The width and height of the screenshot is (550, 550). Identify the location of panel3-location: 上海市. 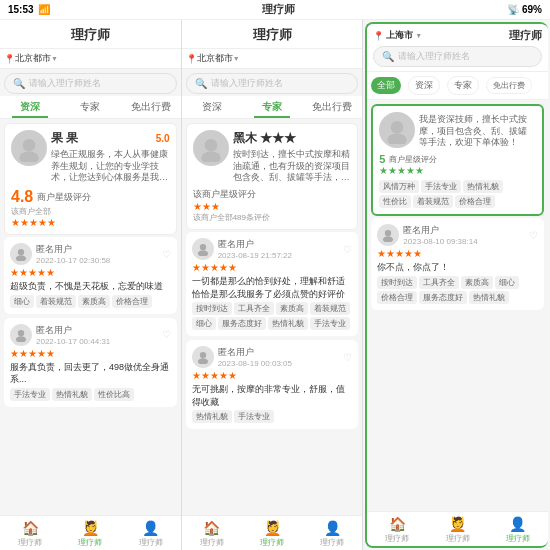
(400, 36).